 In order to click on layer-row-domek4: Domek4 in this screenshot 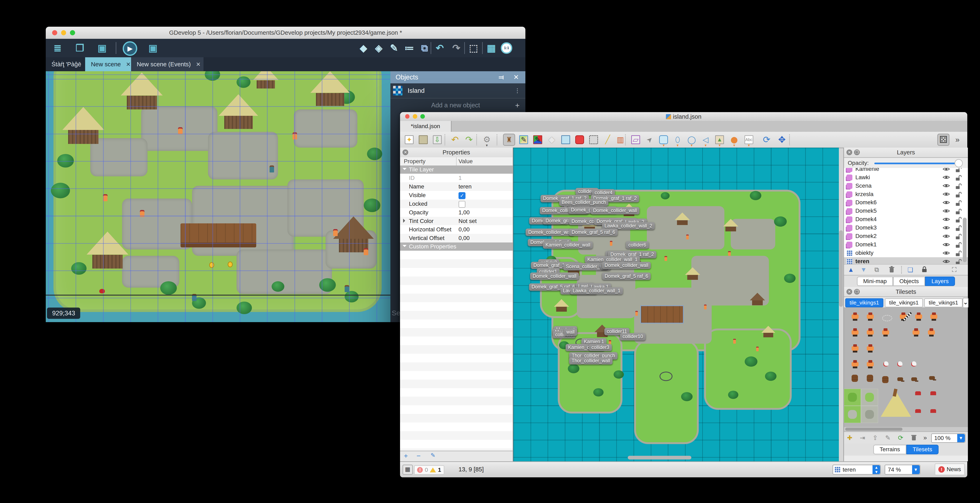, I will do `click(906, 219)`.